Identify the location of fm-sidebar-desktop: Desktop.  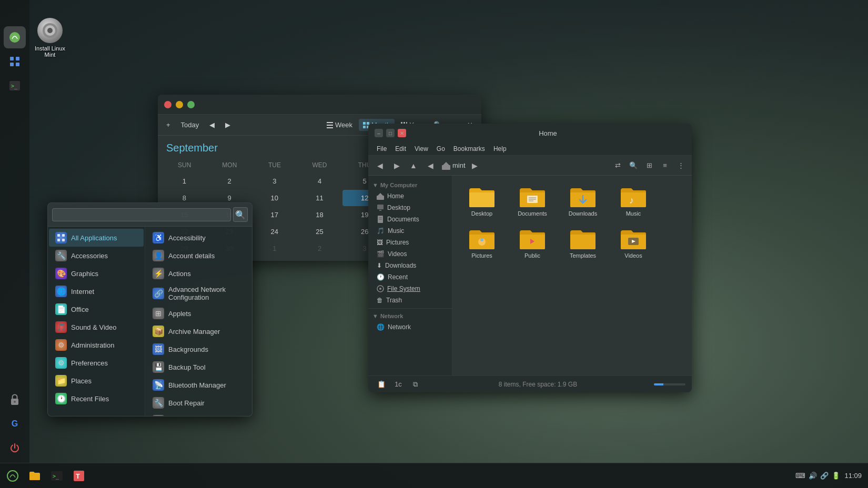
(410, 208).